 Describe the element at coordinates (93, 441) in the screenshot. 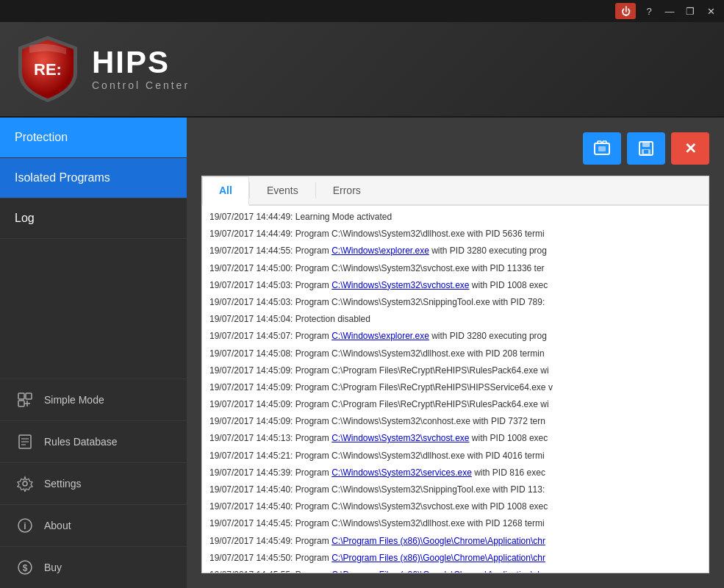

I see `sidebar-item-rules-database: Rules Database` at that location.